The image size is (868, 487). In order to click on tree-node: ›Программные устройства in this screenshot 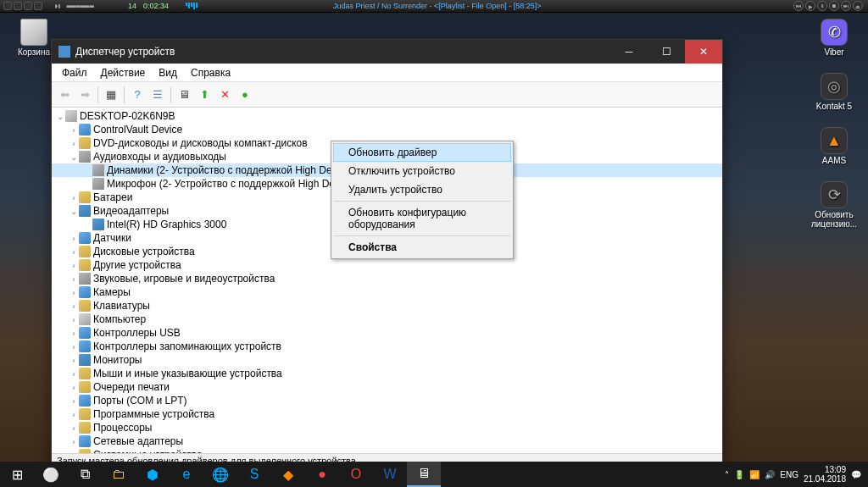, I will do `click(387, 414)`.